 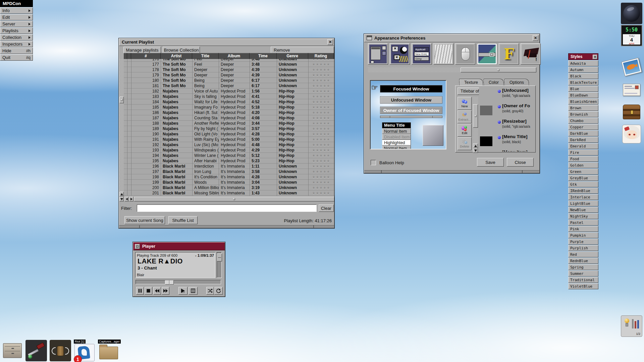 What do you see at coordinates (507, 126) in the screenshot?
I see `texture-entry: [Resizebar](solid, "rgb:aa/aa/a` at bounding box center [507, 126].